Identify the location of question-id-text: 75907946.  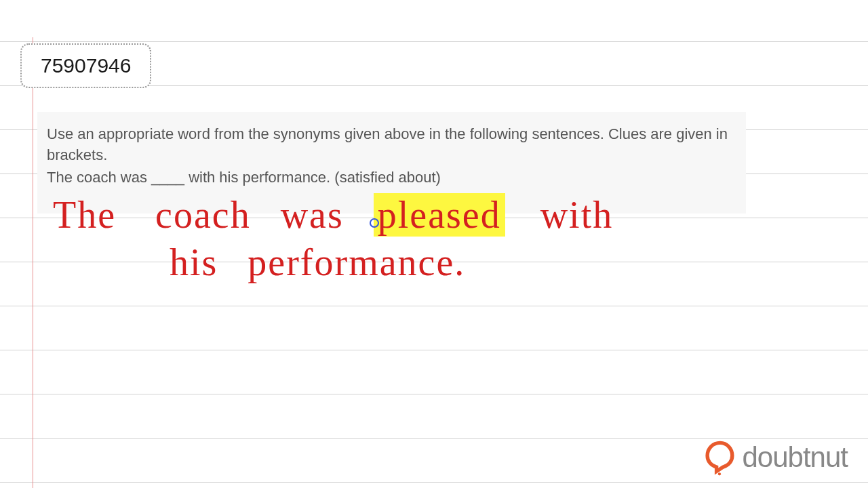
(85, 65).